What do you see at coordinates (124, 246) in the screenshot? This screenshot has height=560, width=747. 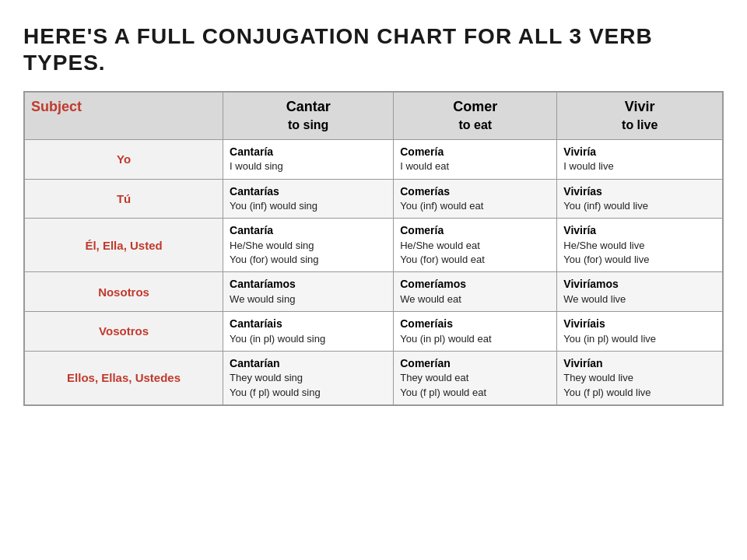 I see `subject-cell: Él, Ella, Usted` at bounding box center [124, 246].